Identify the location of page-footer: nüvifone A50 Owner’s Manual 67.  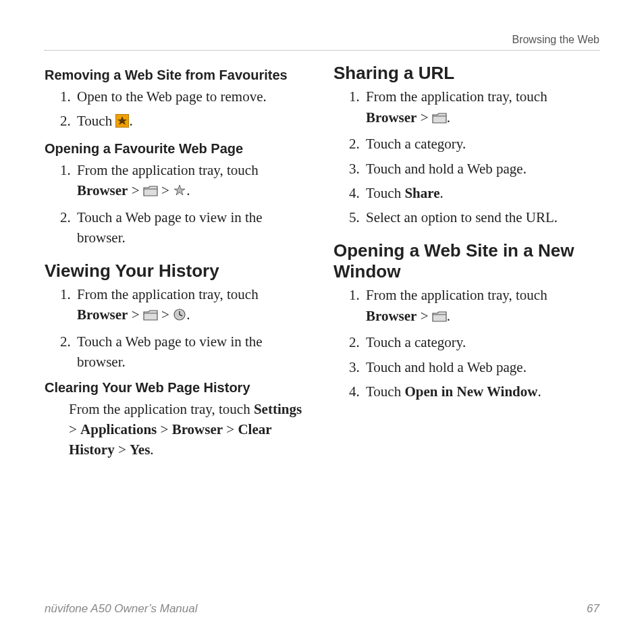
(322, 609).